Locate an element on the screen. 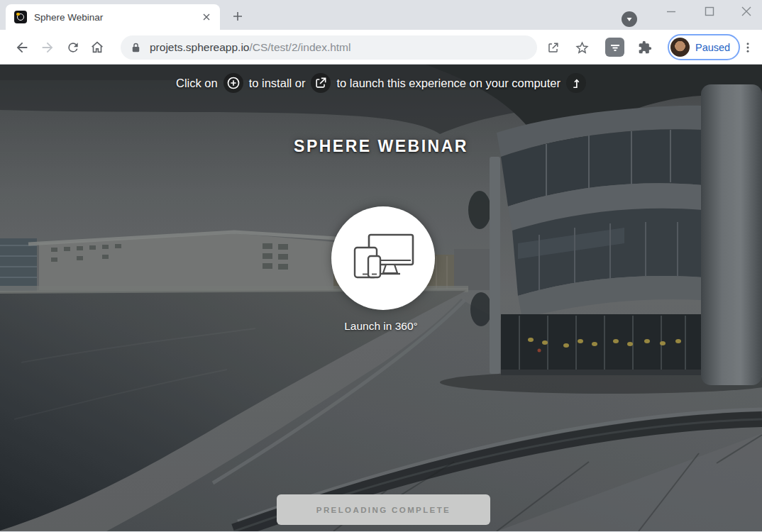  tab-title: Sphere Webinar is located at coordinates (117, 17).